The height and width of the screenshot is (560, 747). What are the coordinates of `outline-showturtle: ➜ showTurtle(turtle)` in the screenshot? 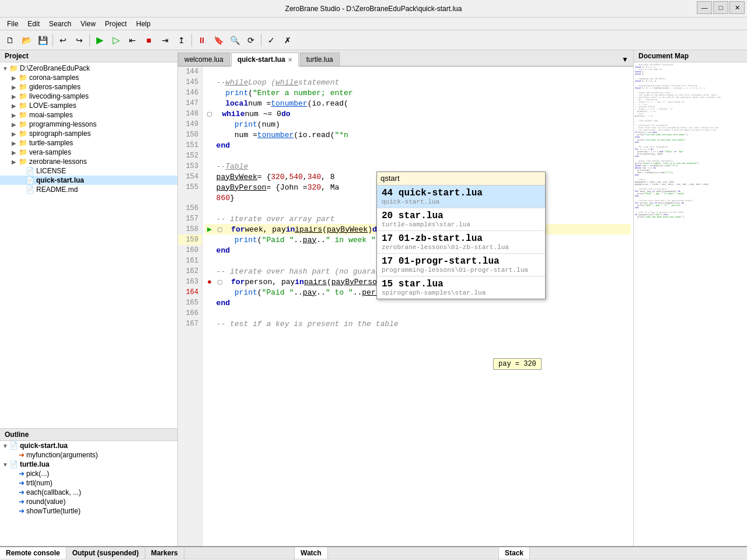 It's located at (89, 511).